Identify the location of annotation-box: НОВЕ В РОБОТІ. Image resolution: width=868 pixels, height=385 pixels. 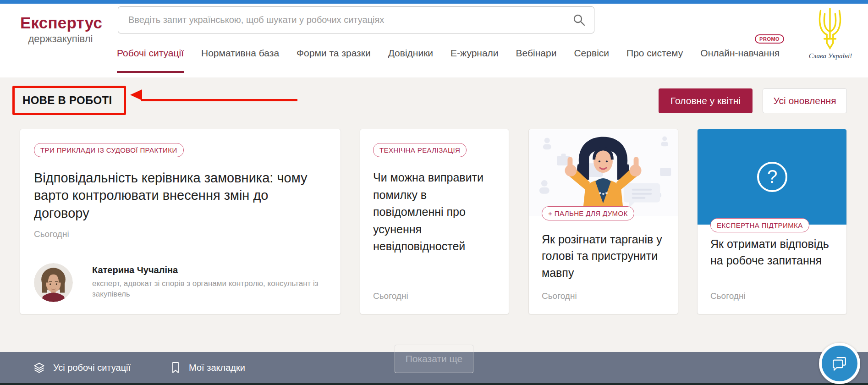
(69, 100).